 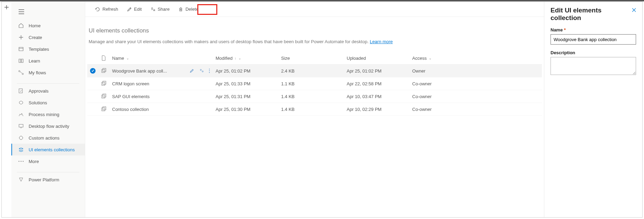 What do you see at coordinates (430, 58) in the screenshot?
I see `chevron-down-icon: ⌄` at bounding box center [430, 58].